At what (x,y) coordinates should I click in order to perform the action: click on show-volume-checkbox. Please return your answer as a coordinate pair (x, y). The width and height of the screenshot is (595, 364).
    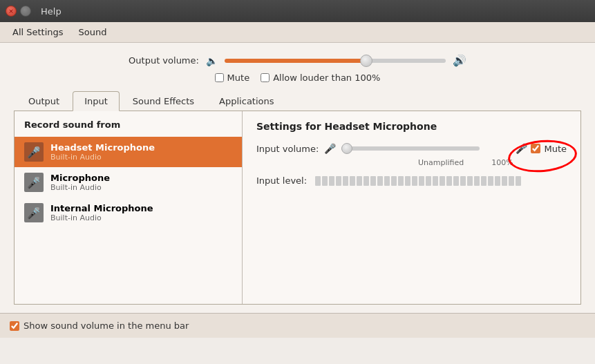
    Looking at the image, I should click on (15, 326).